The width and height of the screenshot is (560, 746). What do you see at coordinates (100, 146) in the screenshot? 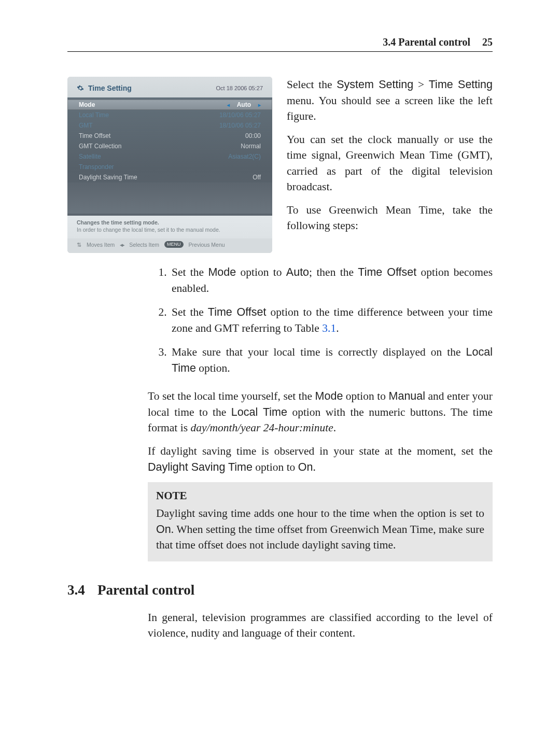
I see `setting-label: GMT Collection` at bounding box center [100, 146].